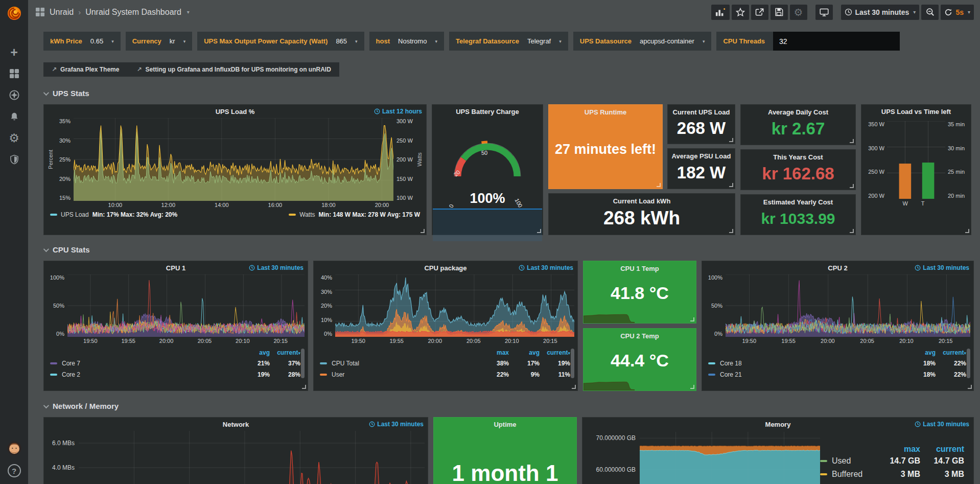  Describe the element at coordinates (455, 306) in the screenshot. I see `cpu-package-chart-plot` at that location.